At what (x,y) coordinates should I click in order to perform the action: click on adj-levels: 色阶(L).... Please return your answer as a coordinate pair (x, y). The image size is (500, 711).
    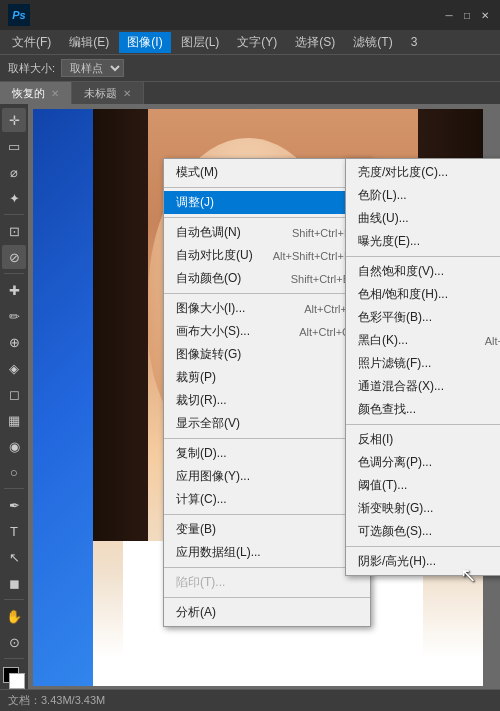
    Looking at the image, I should click on (423, 196).